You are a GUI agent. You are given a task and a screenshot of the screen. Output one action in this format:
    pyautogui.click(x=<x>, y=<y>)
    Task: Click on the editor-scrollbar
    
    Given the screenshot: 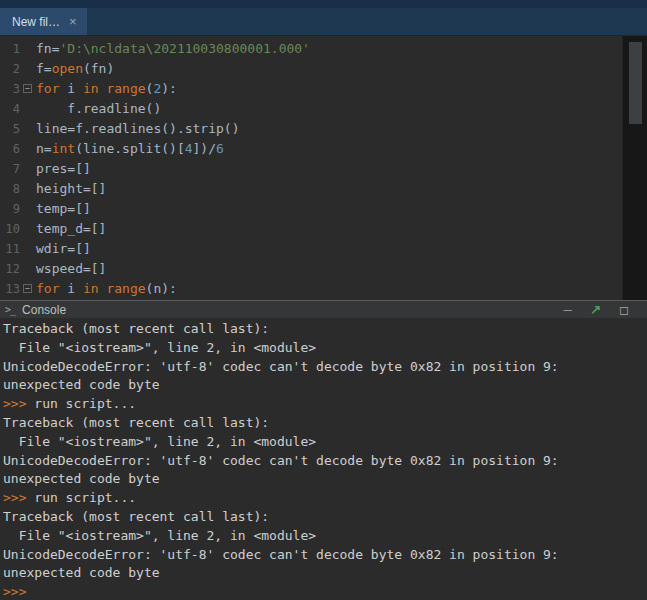 What is the action you would take?
    pyautogui.click(x=634, y=168)
    